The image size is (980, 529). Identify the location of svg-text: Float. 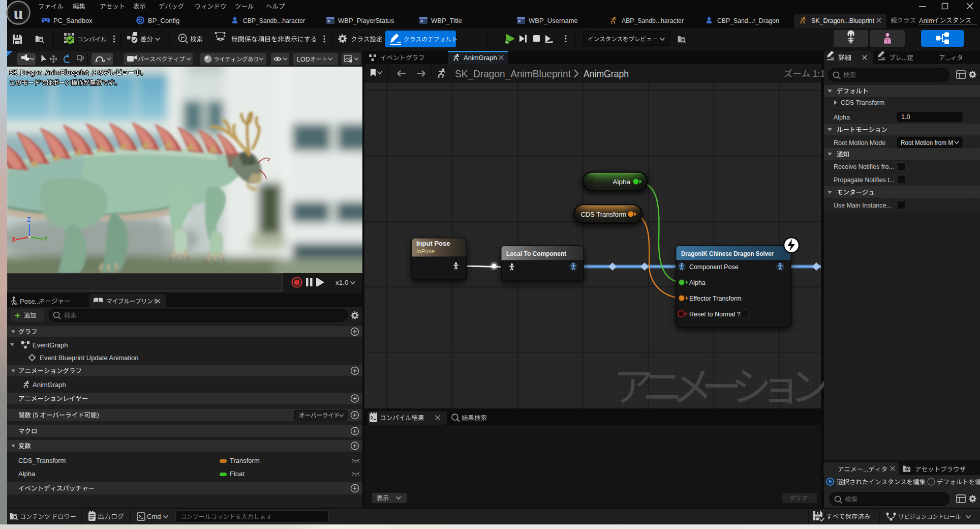
(237, 474).